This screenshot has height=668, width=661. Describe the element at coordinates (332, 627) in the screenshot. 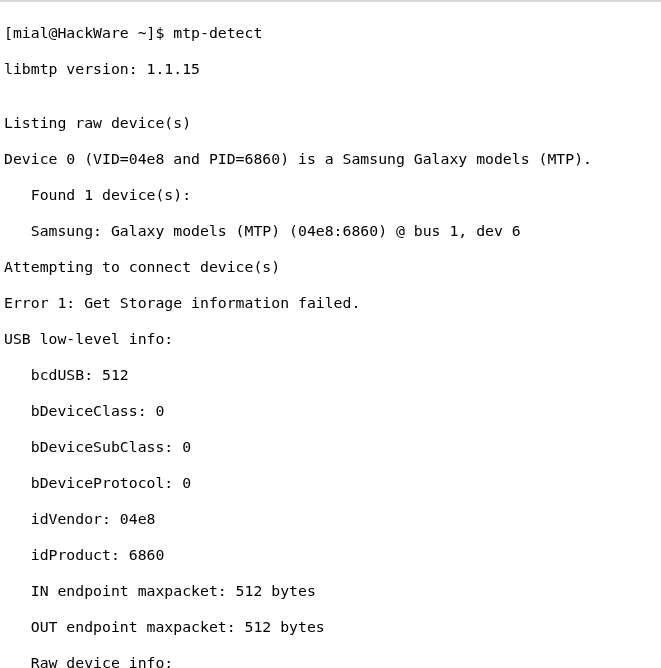

I see `output-line: OUT endpoint maxpacket: 512 bytes` at that location.